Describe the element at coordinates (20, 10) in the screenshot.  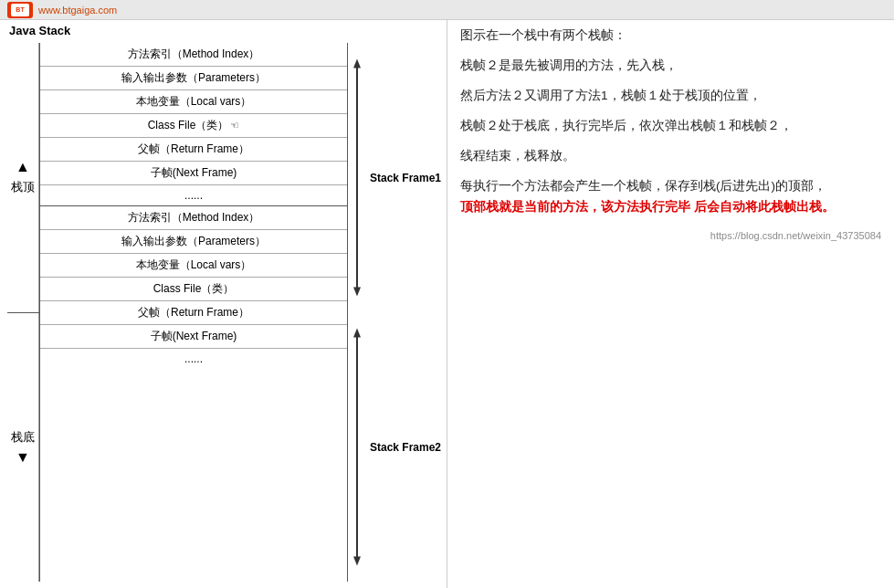
I see `logo: BT` at that location.